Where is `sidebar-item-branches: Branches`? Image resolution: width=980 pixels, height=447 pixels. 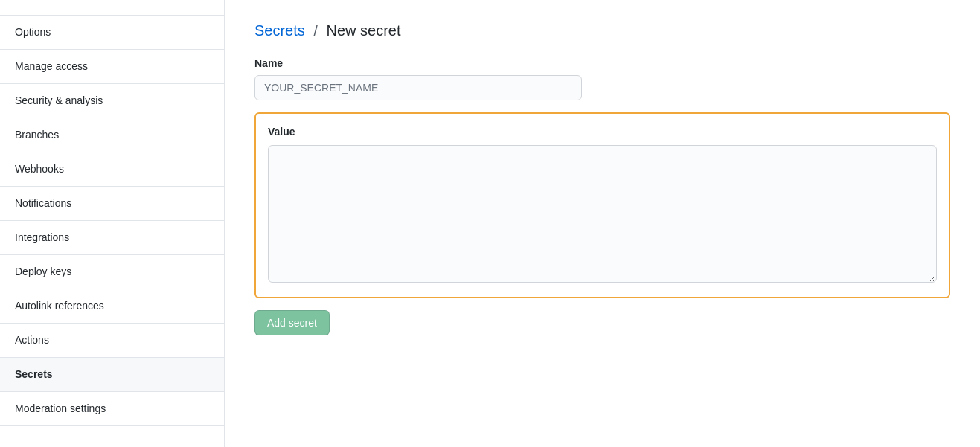 sidebar-item-branches: Branches is located at coordinates (112, 135).